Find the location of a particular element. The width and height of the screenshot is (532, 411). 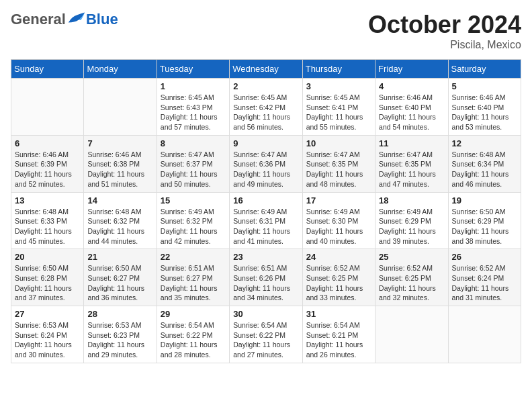

day-number: 14 is located at coordinates (120, 200).